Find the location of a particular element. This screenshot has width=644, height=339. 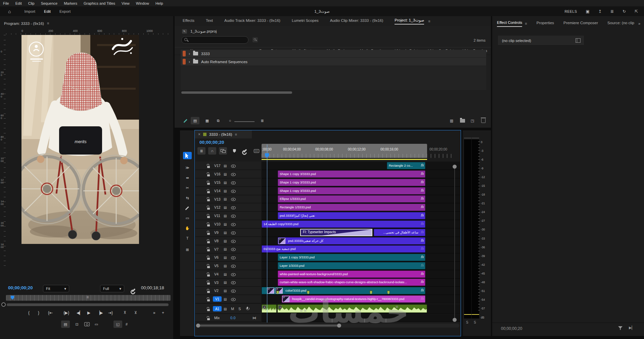

track-label: V6 is located at coordinates (216, 257).